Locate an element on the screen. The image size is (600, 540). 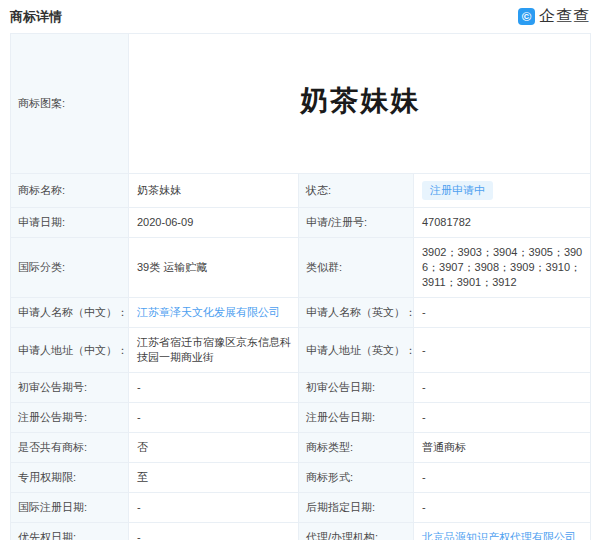
field-value-reg-gazette-no: - is located at coordinates (214, 418).